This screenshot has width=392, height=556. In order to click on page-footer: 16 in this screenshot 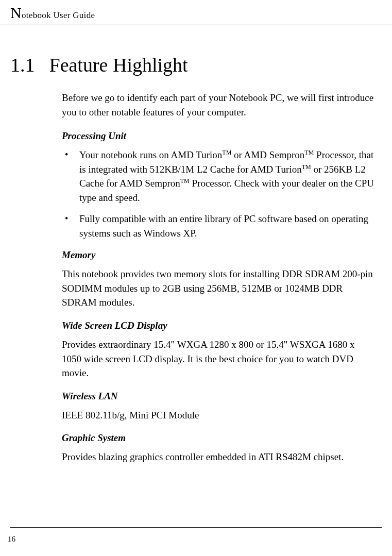, I will do `click(196, 535)`.